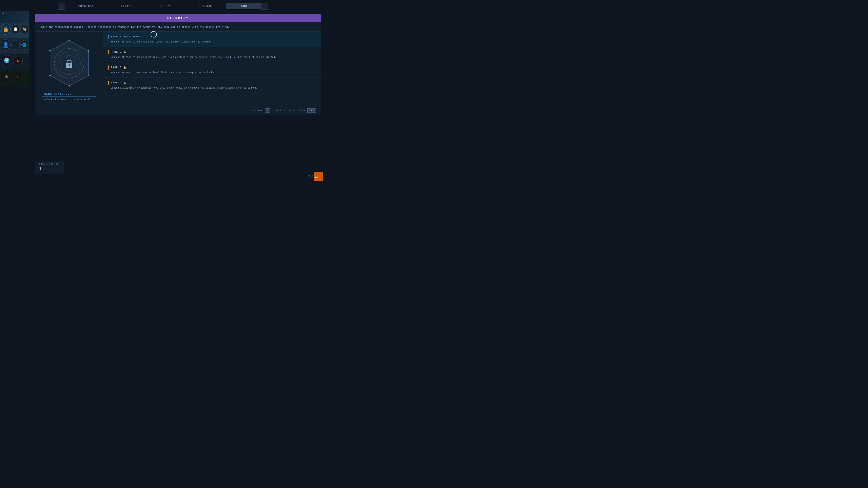  Describe the element at coordinates (264, 6) in the screenshot. I see `nav-next-button: →` at that location.